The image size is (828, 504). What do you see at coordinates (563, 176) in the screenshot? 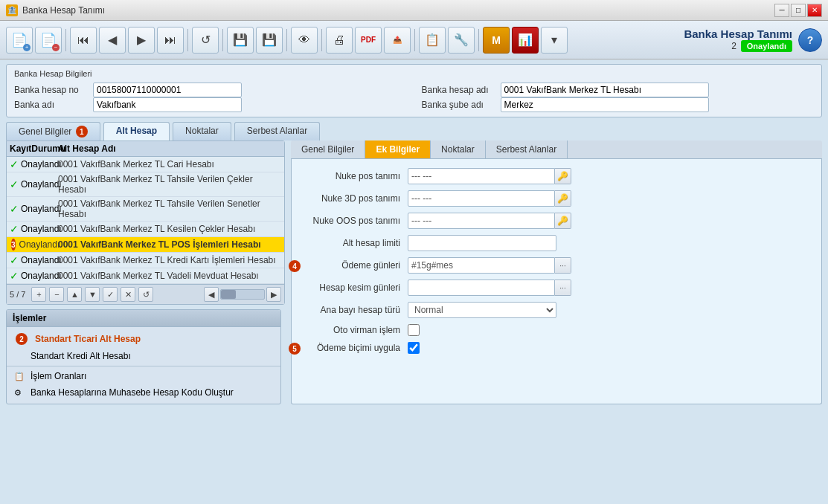
I see `nuke-pos-btn: 🔑` at bounding box center [563, 176].